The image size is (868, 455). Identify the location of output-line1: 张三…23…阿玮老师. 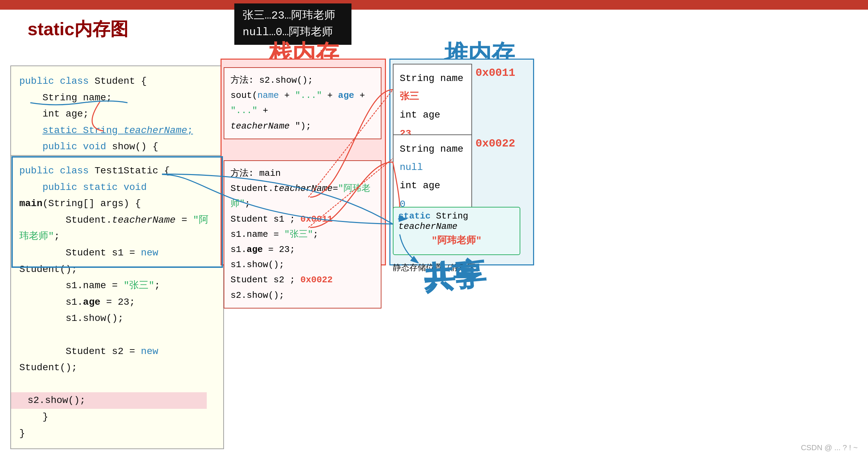
(293, 16).